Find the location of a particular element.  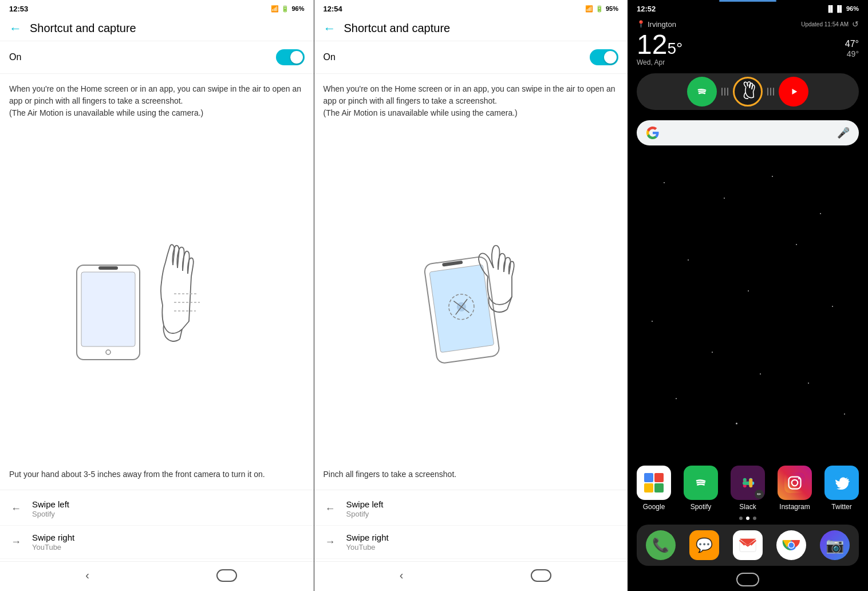

google-g-logo is located at coordinates (653, 133).